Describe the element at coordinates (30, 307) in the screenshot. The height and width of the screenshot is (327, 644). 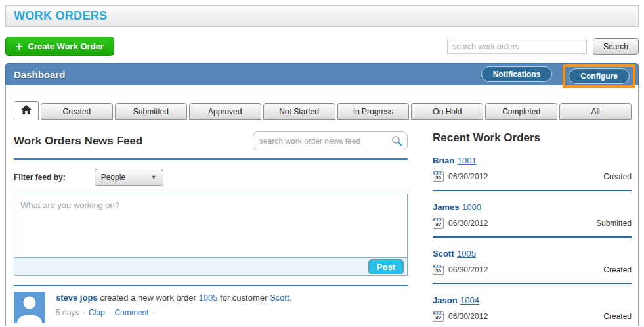
I see `person-icon` at that location.